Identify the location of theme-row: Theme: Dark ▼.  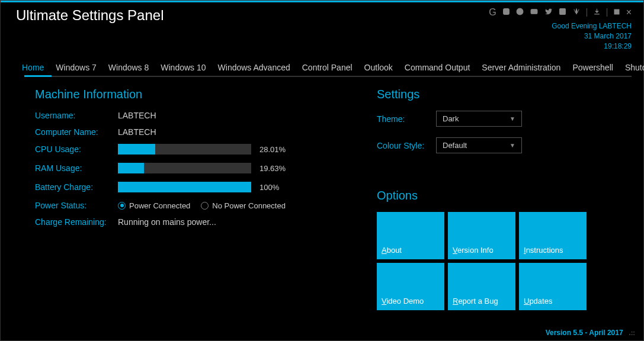
(501, 118).